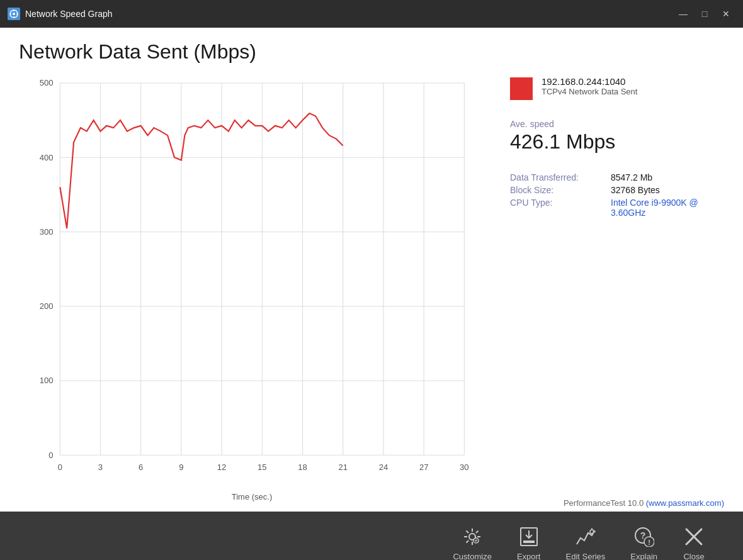 This screenshot has height=560, width=743. Describe the element at coordinates (372, 14) in the screenshot. I see `titlebar: Network Speed Graph — □ ✕` at that location.